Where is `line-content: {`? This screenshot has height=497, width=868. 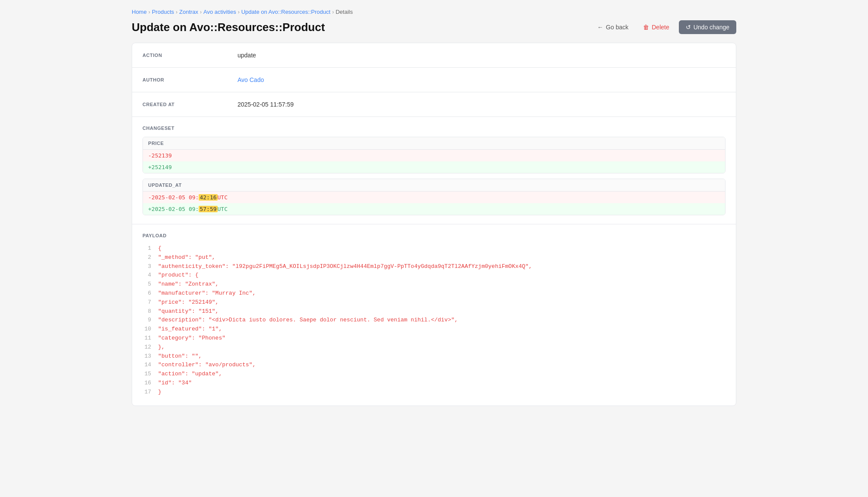
line-content: { is located at coordinates (442, 248).